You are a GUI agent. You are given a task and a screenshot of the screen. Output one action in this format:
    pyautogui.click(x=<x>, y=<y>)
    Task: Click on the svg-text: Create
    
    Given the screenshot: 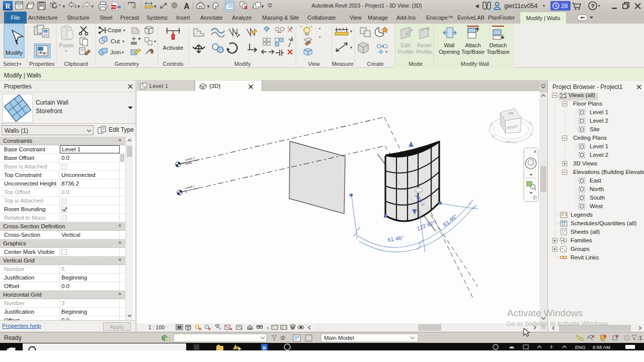 What is the action you would take?
    pyautogui.click(x=375, y=64)
    